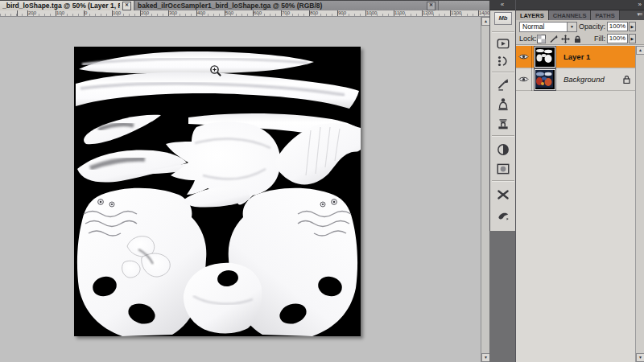  I want to click on panel-tabs: LAYERS CHANNELS PATHS, so click(580, 15).